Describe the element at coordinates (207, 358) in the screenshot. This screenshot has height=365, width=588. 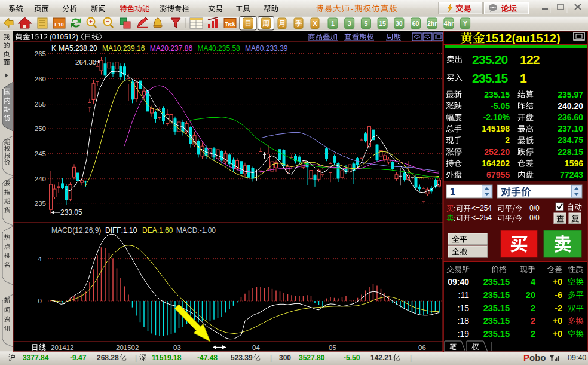
I see `svg-text: -47.48` at that location.